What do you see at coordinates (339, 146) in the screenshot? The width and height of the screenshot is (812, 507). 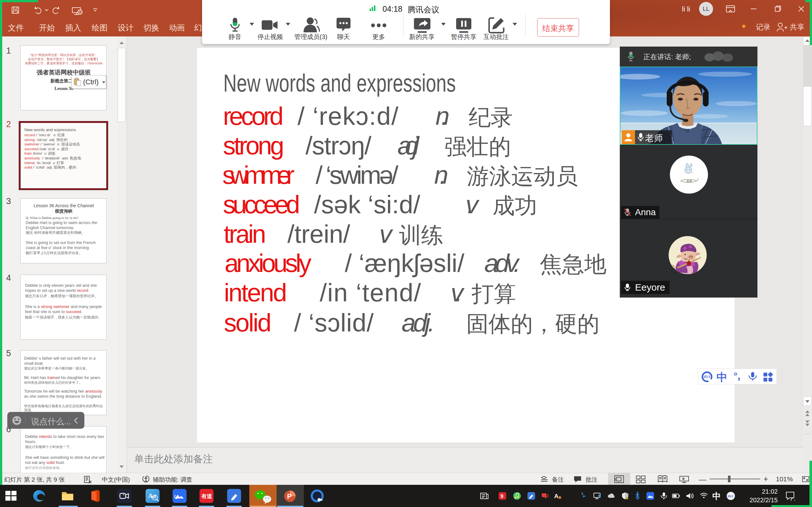 I see `svg-text: /strɔŋ/` at bounding box center [339, 146].